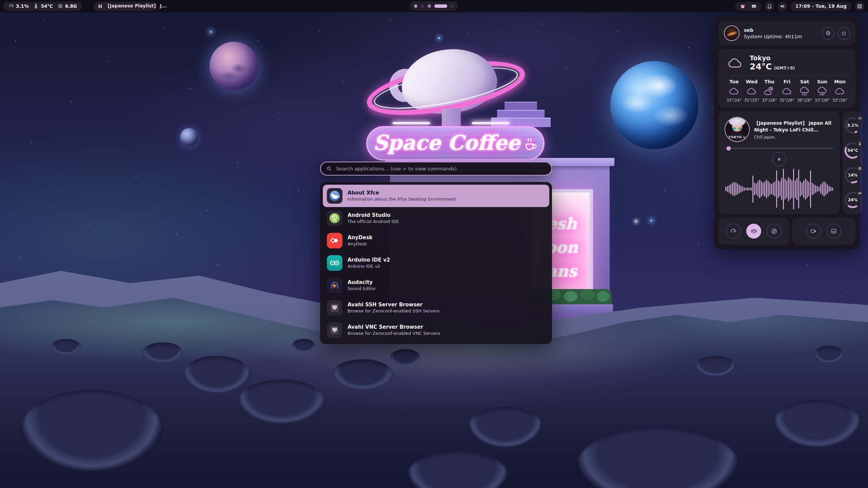 Image resolution: width=868 pixels, height=488 pixels. I want to click on volume-button, so click(783, 6).